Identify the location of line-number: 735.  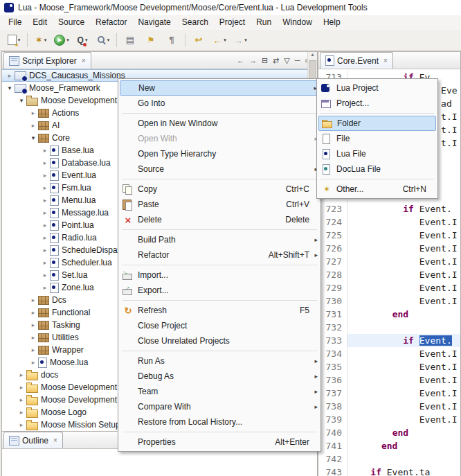
(332, 367).